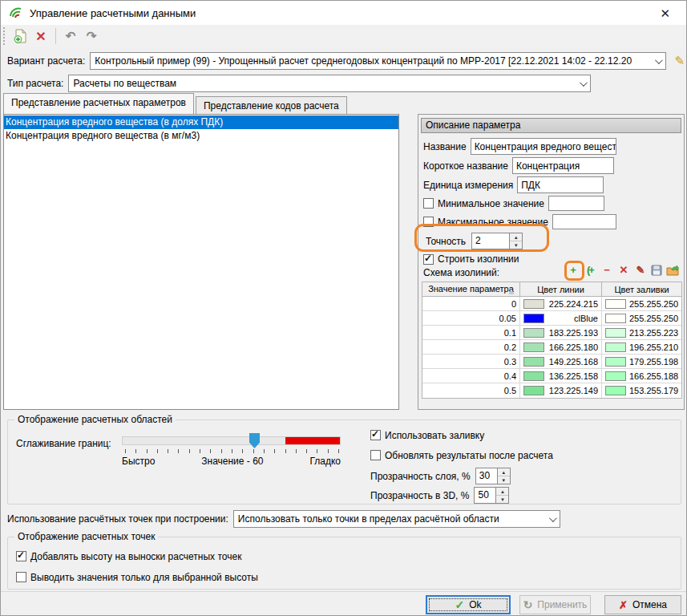 Image resolution: width=687 pixels, height=616 pixels. Describe the element at coordinates (643, 605) in the screenshot. I see `cancel-button: ✗ Отмена` at that location.